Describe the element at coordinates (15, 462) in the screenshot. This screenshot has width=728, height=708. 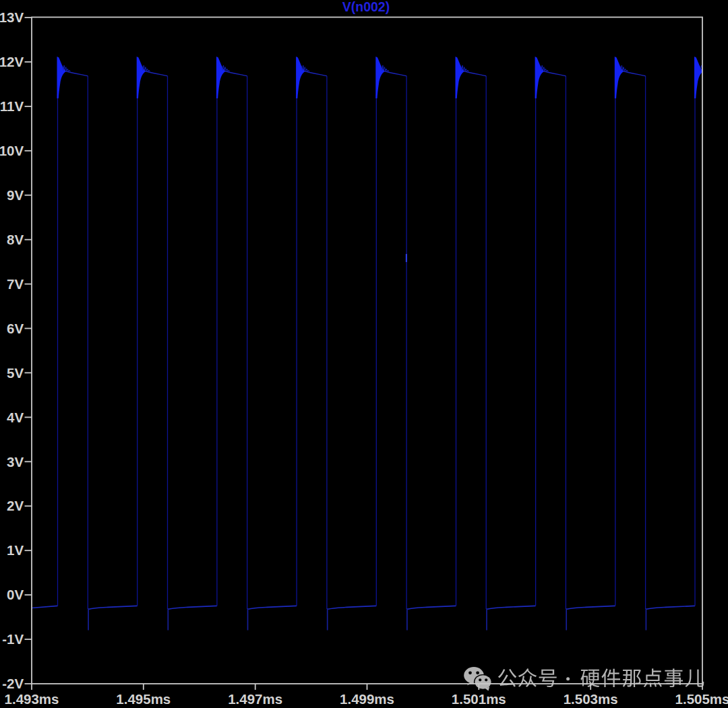
I see `svg-text: 3V` at that location.